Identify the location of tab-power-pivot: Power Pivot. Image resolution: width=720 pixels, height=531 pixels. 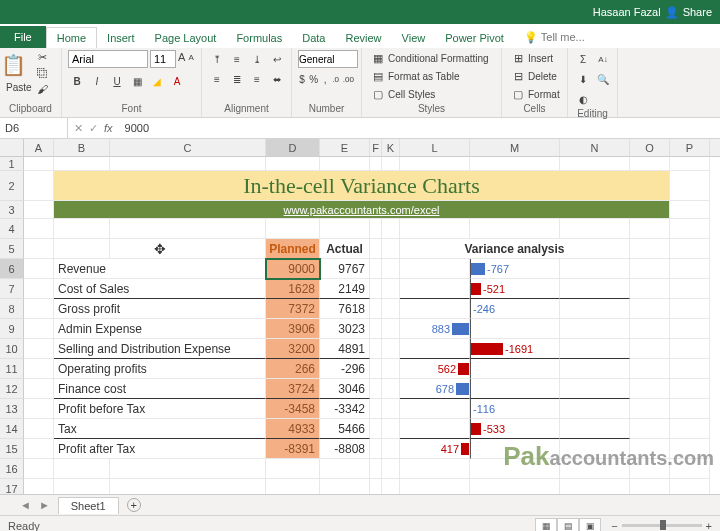
(474, 38).